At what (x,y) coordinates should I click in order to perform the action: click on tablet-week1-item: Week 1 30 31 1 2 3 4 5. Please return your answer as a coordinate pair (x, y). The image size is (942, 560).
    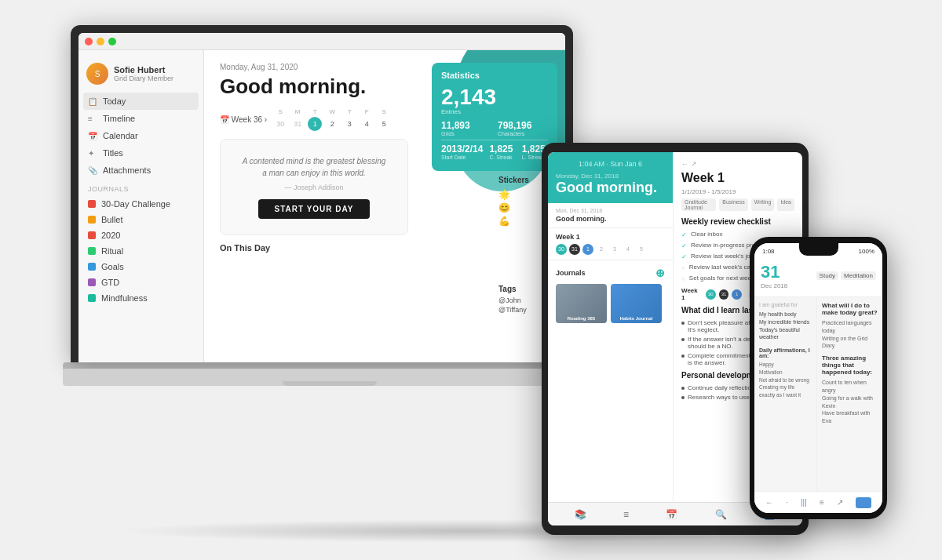
    Looking at the image, I should click on (611, 245).